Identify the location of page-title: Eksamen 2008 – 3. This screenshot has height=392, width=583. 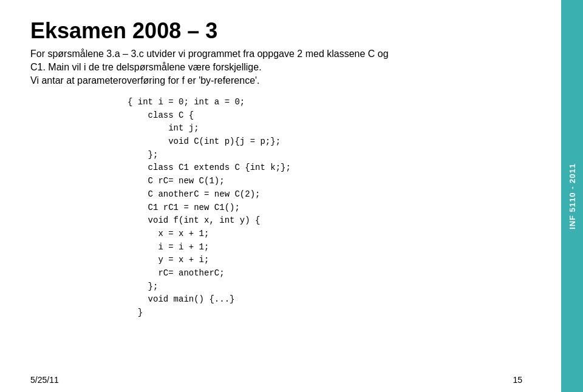
(292, 31).